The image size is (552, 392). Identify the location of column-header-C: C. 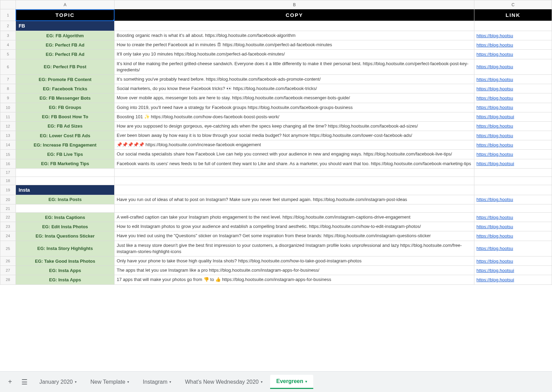
(513, 5).